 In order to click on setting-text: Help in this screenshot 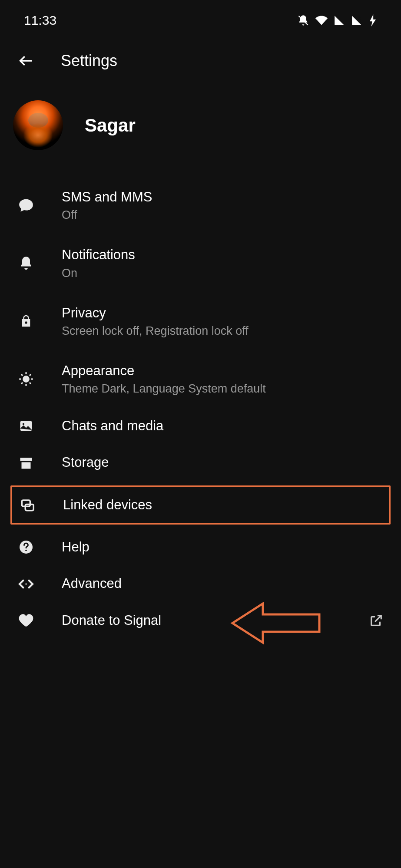, I will do `click(222, 547)`.